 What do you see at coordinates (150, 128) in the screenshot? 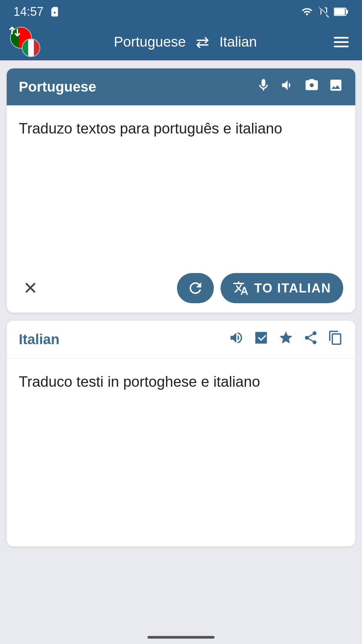
I see `input-text: Traduzo textos para português e italiano` at bounding box center [150, 128].